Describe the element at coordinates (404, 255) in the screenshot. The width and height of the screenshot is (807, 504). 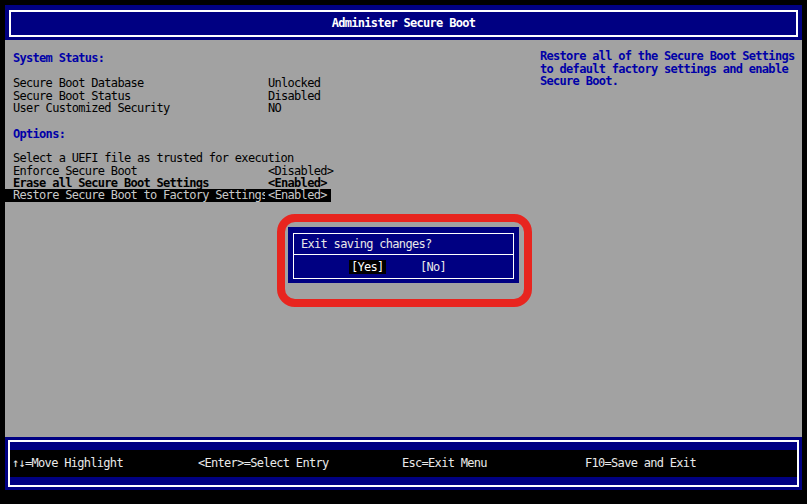
I see `exit-dialog: Exit saving changes? [Yes] [No]` at that location.